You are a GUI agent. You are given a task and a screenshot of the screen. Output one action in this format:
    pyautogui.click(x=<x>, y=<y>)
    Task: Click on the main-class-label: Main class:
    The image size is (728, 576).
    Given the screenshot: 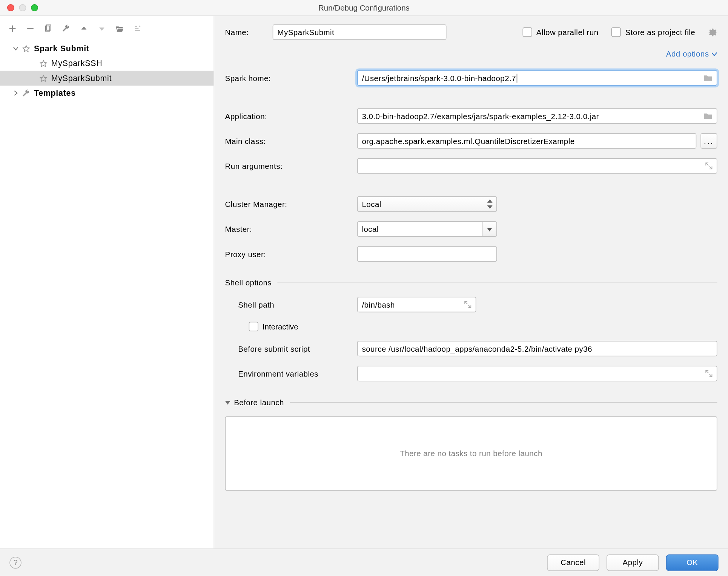 What is the action you would take?
    pyautogui.click(x=291, y=141)
    